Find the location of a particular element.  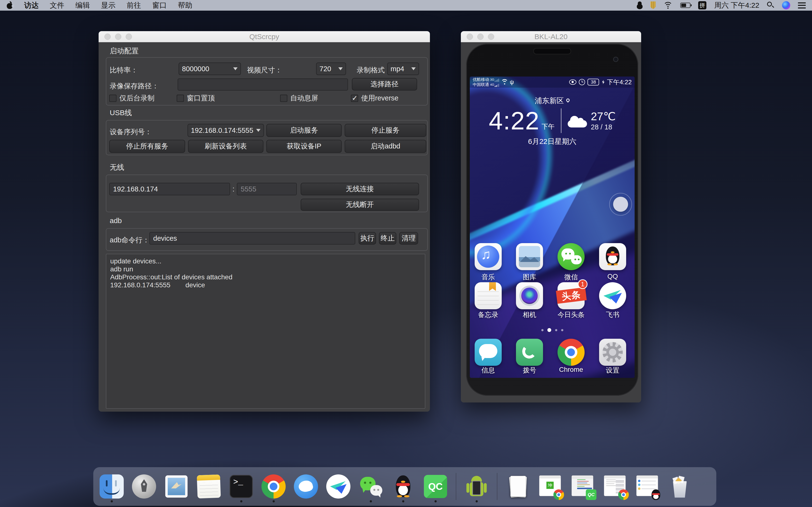

dock-item-seal-app is located at coordinates (306, 487).